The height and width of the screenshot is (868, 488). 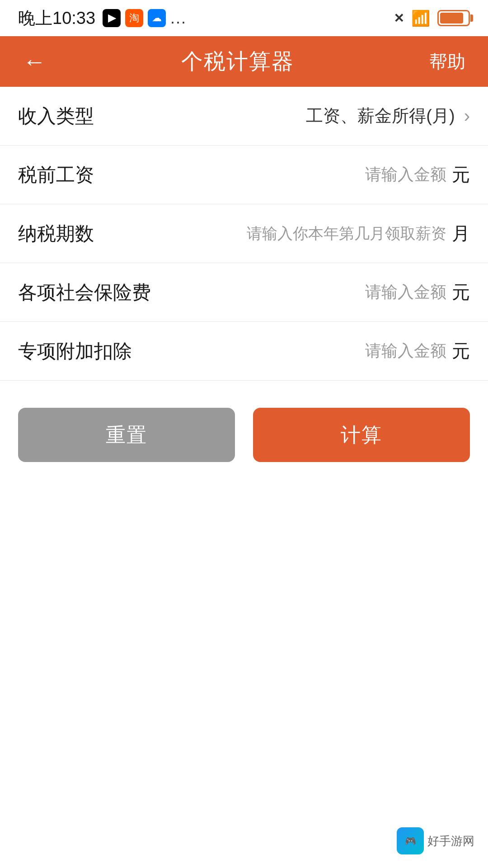 What do you see at coordinates (451, 841) in the screenshot?
I see `watermark-text: 好手游网` at bounding box center [451, 841].